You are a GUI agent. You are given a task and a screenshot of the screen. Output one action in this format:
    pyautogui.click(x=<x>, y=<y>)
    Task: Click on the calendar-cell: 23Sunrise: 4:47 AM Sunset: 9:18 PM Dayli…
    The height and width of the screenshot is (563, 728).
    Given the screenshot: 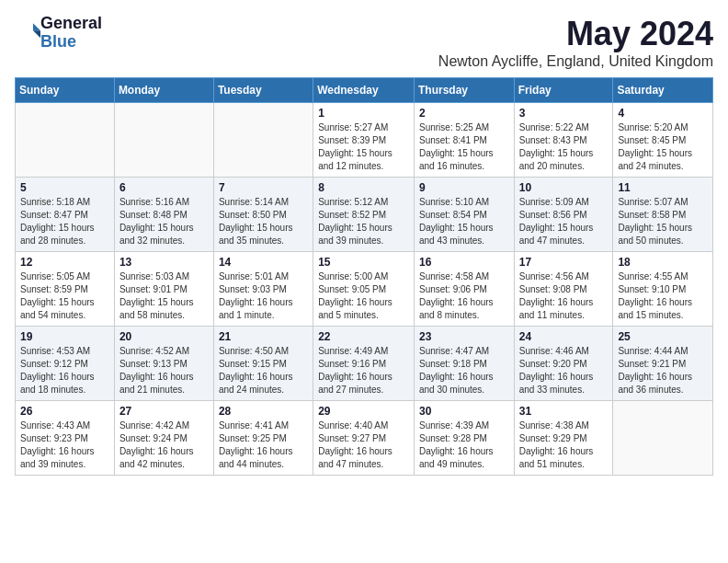 What is the action you would take?
    pyautogui.click(x=463, y=364)
    